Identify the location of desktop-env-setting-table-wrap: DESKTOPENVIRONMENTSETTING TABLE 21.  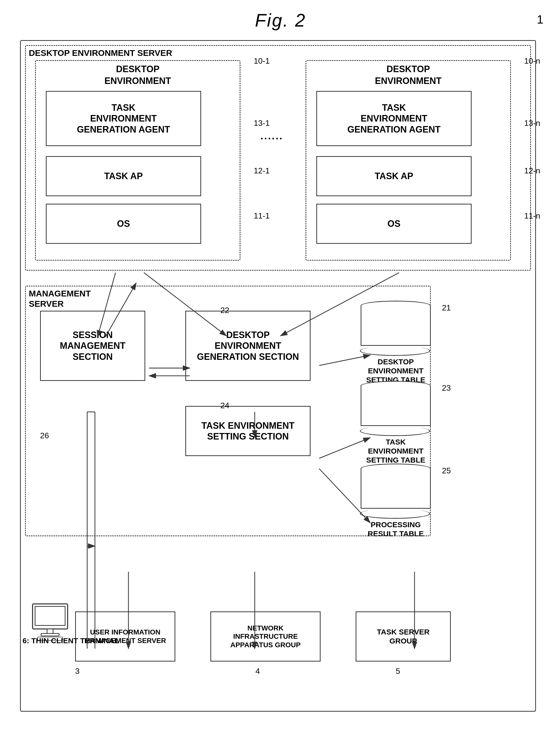
(396, 343).